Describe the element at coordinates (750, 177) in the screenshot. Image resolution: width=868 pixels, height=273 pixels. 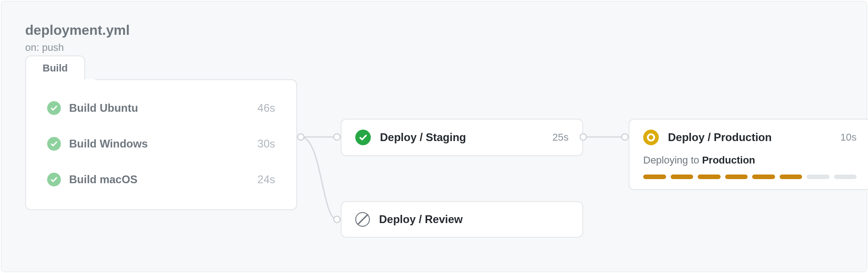
I see `progress-bar` at that location.